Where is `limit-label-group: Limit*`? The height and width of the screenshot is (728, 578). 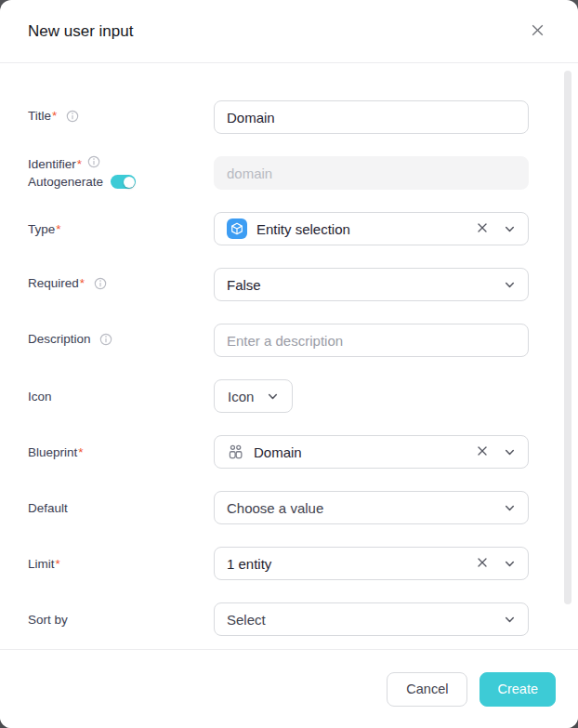 limit-label-group: Limit* is located at coordinates (107, 563).